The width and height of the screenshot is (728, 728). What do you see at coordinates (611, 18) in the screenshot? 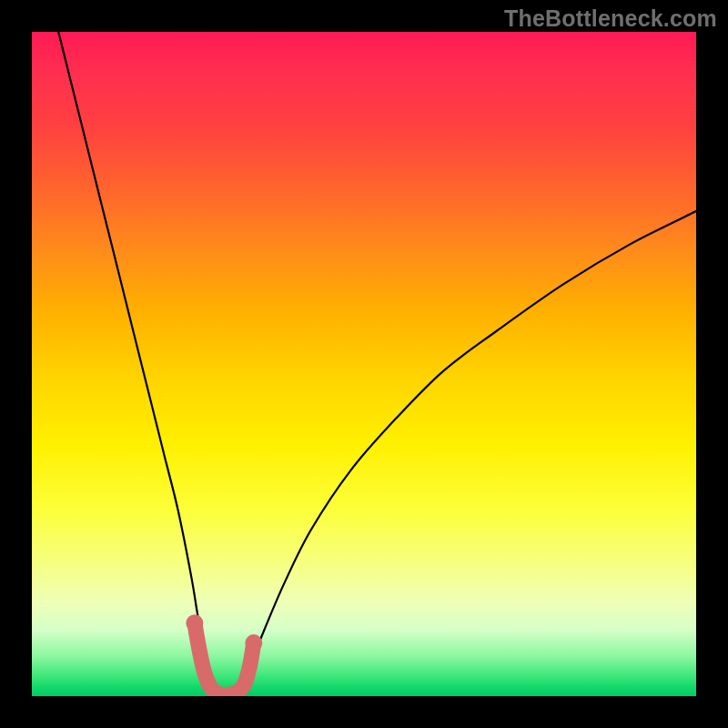
I see `watermark-text: TheBottleneck.com` at bounding box center [611, 18].